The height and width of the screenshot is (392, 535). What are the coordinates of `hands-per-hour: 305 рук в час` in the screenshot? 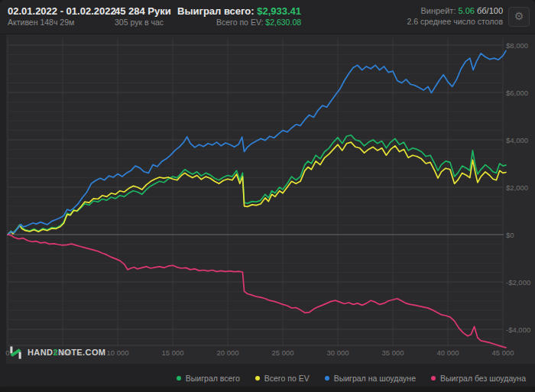 It's located at (143, 22).